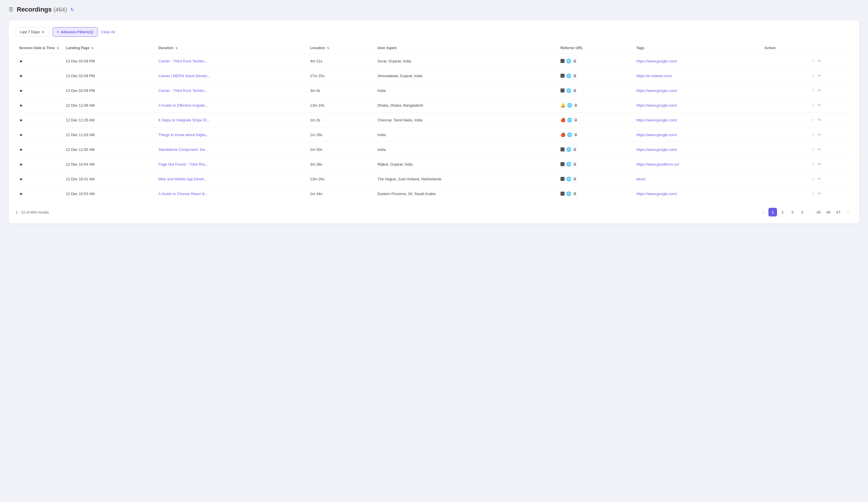 The image size is (868, 502). Describe the element at coordinates (569, 90) in the screenshot. I see `browser-icon: 🌐` at that location.